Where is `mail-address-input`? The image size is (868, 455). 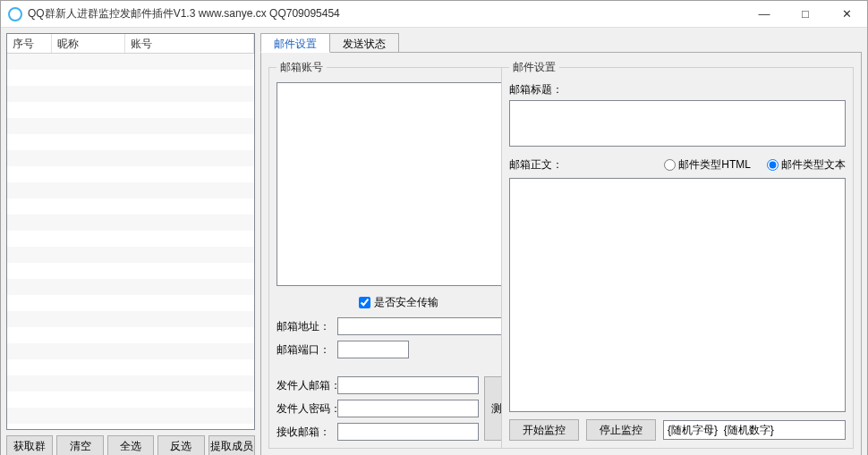
mail-address-input is located at coordinates (429, 326).